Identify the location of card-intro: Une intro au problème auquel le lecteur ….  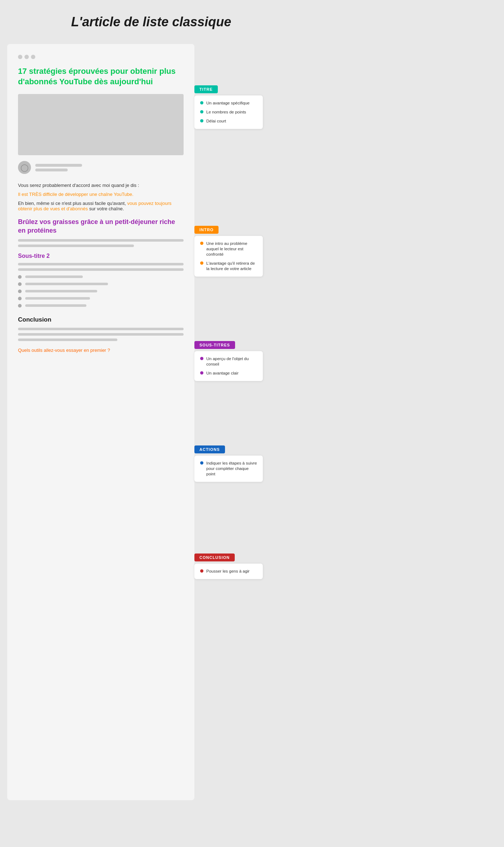
(229, 256).